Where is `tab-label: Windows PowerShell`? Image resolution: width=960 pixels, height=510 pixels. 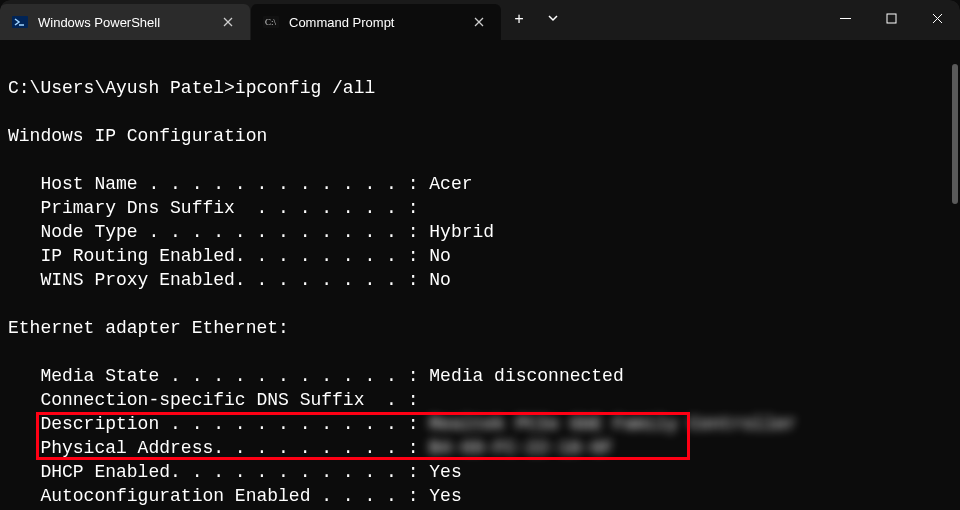 tab-label: Windows PowerShell is located at coordinates (128, 22).